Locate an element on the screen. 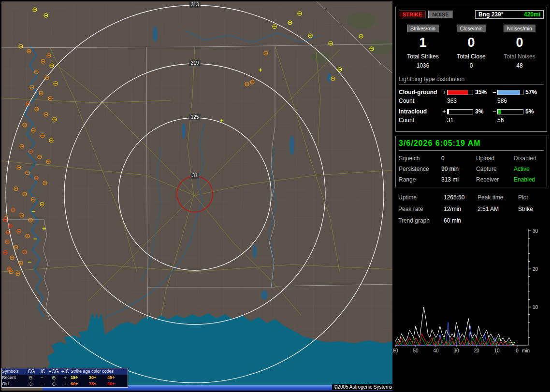  cloud-ground-row: Cloud-ground + 35% – 57% is located at coordinates (471, 92).